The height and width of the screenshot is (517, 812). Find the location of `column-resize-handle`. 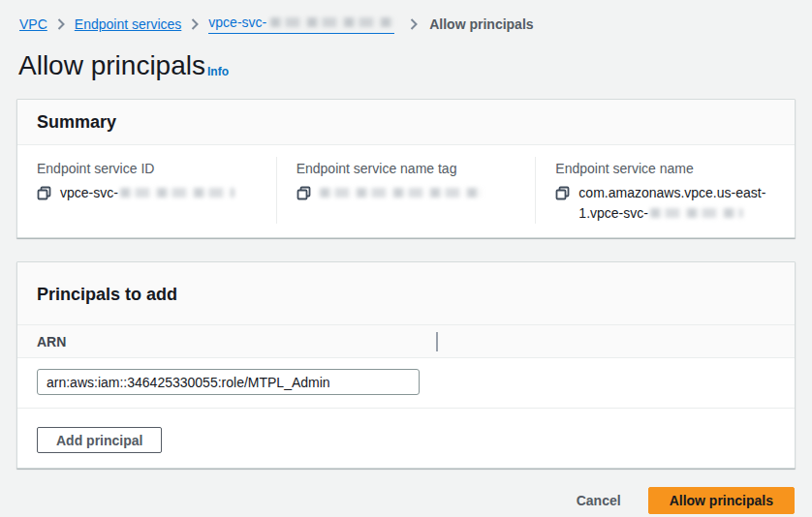

column-resize-handle is located at coordinates (437, 342).